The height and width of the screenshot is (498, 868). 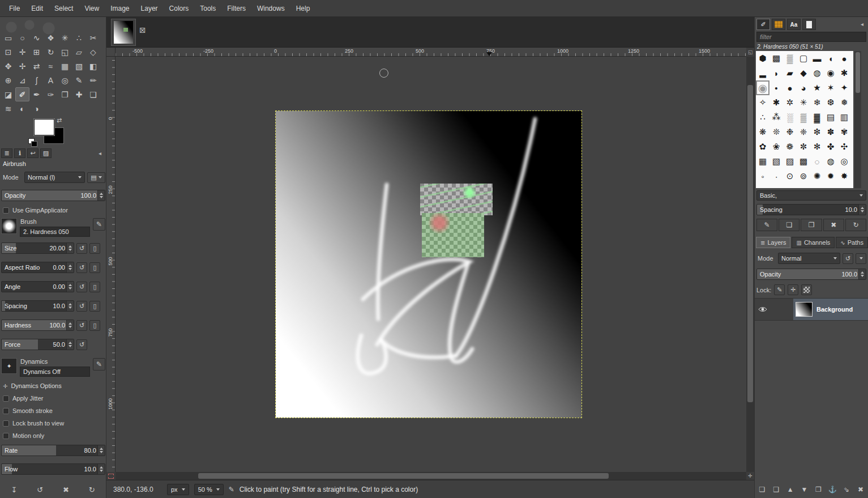 I want to click on lock-position-button: ✛, so click(x=793, y=290).